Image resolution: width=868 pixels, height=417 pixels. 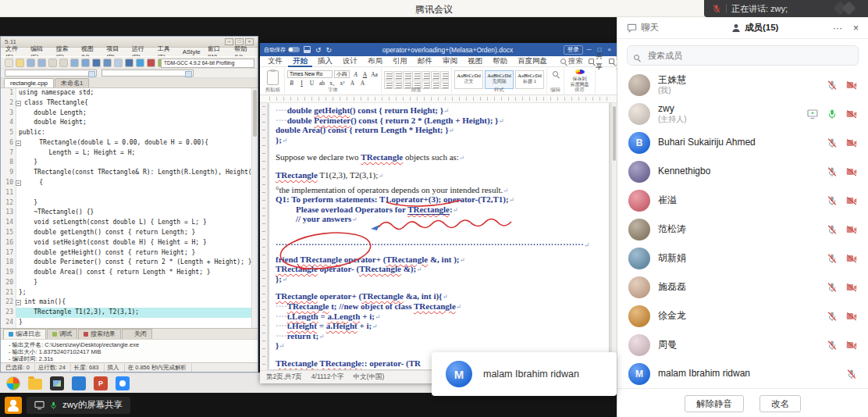 What do you see at coordinates (333, 83) in the screenshot?
I see `font-style-button: x₂` at bounding box center [333, 83].